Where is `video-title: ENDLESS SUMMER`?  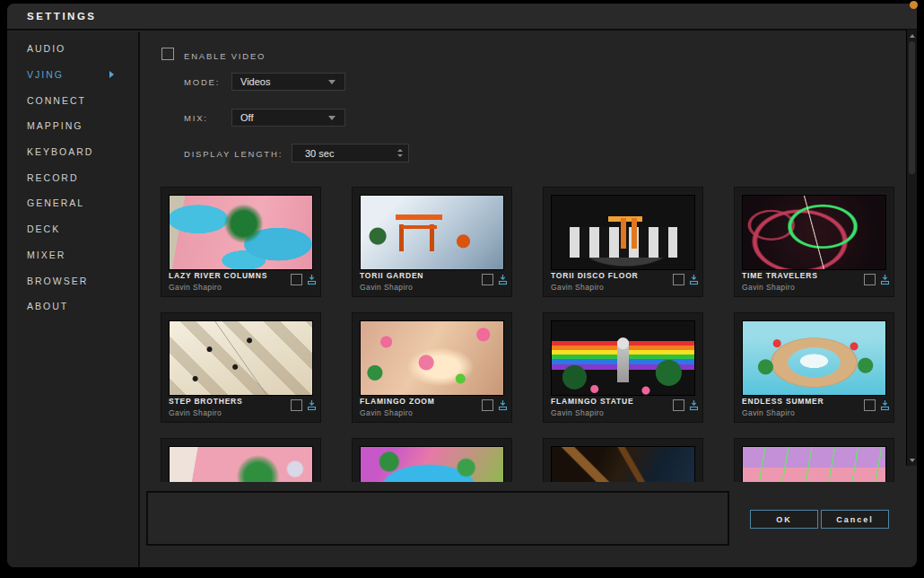 video-title: ENDLESS SUMMER is located at coordinates (783, 401).